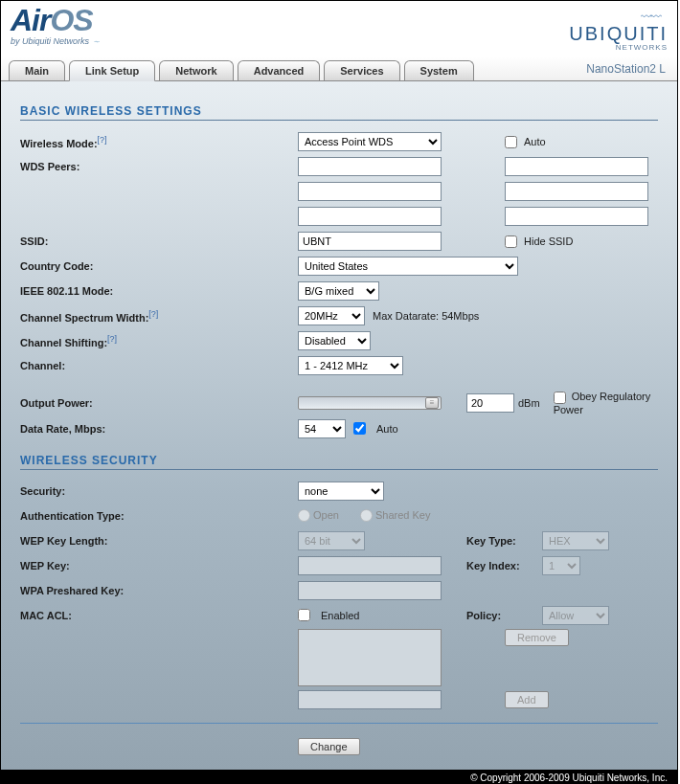 This screenshot has width=680, height=784. I want to click on ubiquiti-subtext: NETWORKS, so click(619, 48).